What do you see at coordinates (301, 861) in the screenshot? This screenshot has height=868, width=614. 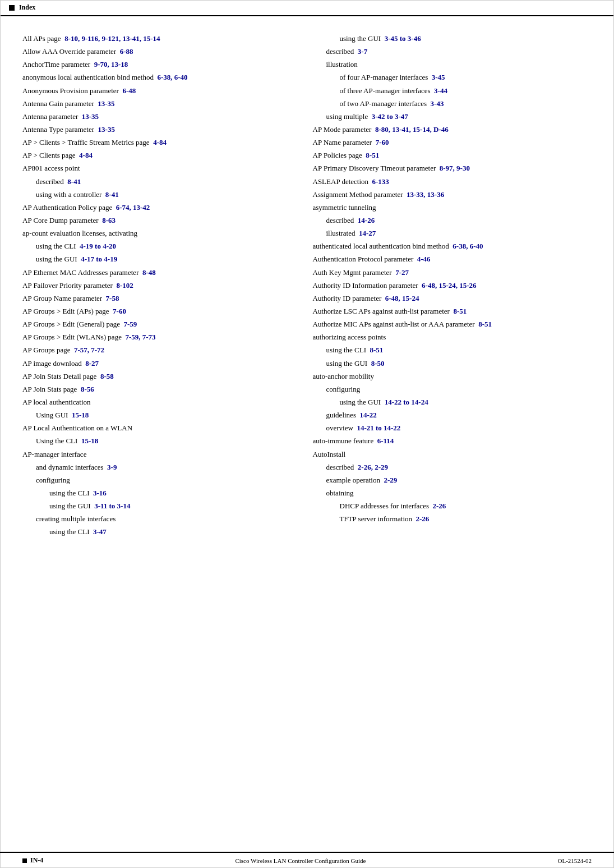 I see `footer-title: Cisco Wireless LAN Controller Configurat…` at bounding box center [301, 861].